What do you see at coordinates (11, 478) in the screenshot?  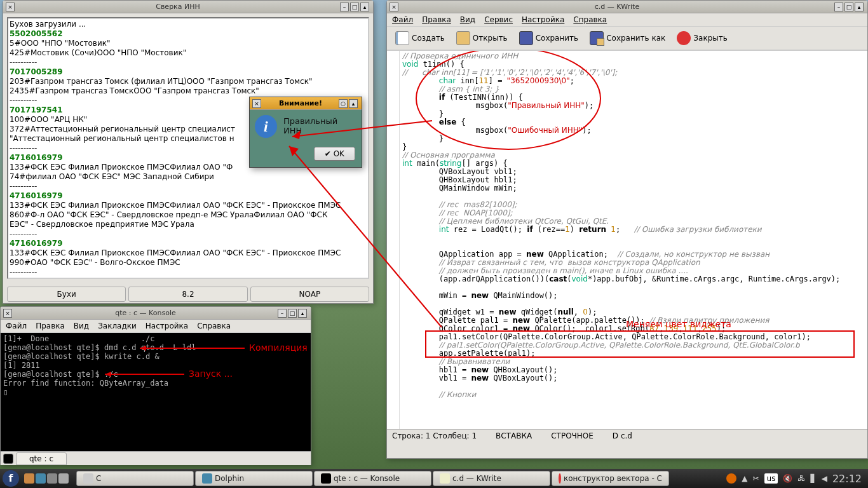 I see `start-button: f` at bounding box center [11, 478].